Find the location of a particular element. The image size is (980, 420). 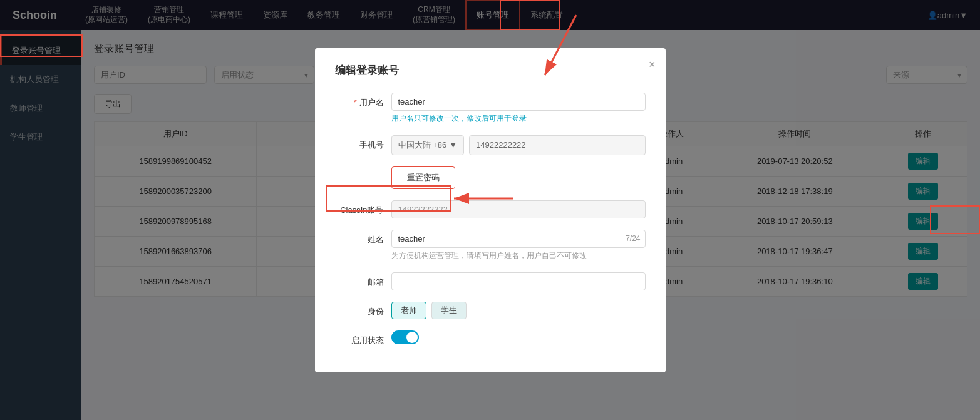

modal-title: 编辑登录账号 is located at coordinates (490, 70).